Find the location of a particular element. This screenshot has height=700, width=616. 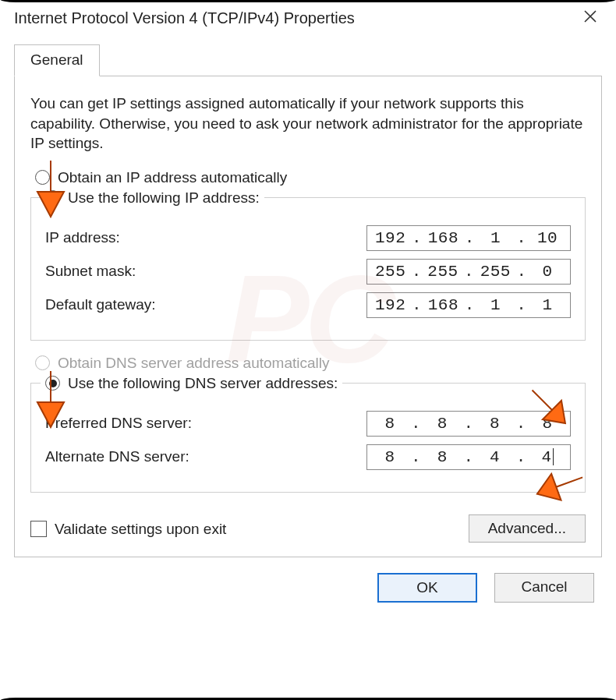

preferred-dns-input: 8. 8. 8. 8 is located at coordinates (469, 424).